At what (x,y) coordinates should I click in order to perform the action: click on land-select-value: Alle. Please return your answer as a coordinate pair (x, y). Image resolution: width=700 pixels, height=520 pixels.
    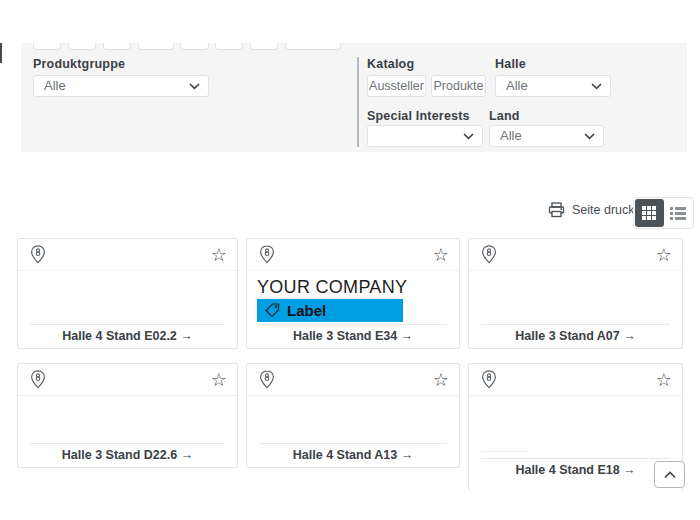
    Looking at the image, I should click on (511, 136).